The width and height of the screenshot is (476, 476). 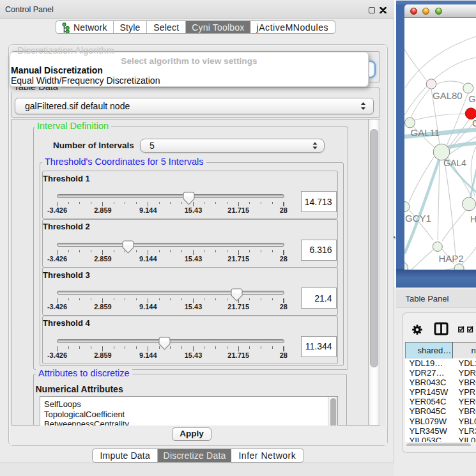 I want to click on svg-text: GAL11, so click(x=426, y=133).